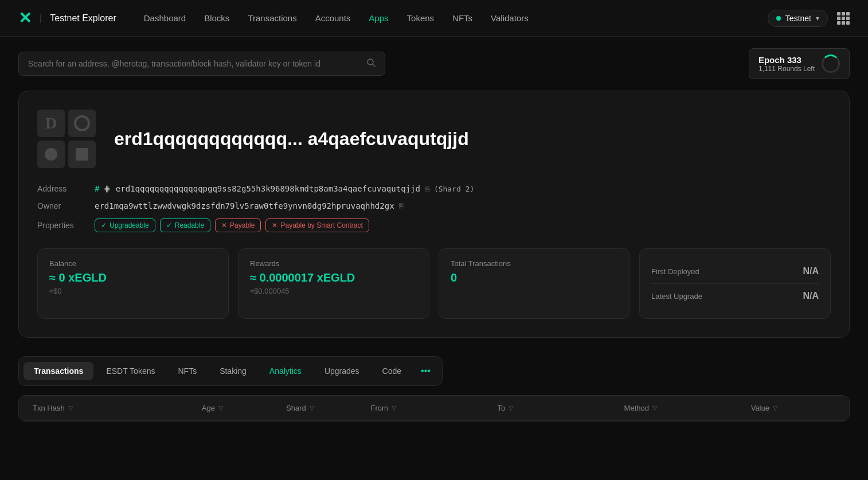 Image resolution: width=868 pixels, height=480 pixels. I want to click on filter-method-icon: ▽, so click(655, 408).